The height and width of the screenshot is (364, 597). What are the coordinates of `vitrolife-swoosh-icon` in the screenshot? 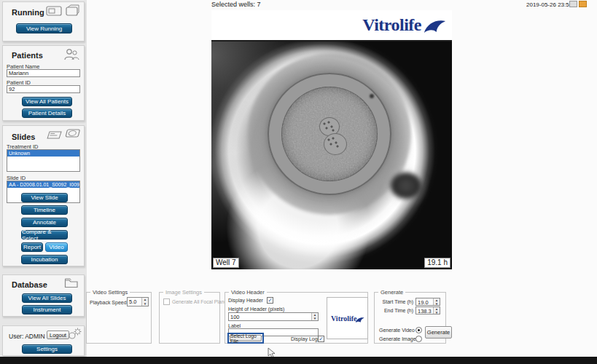 It's located at (434, 26).